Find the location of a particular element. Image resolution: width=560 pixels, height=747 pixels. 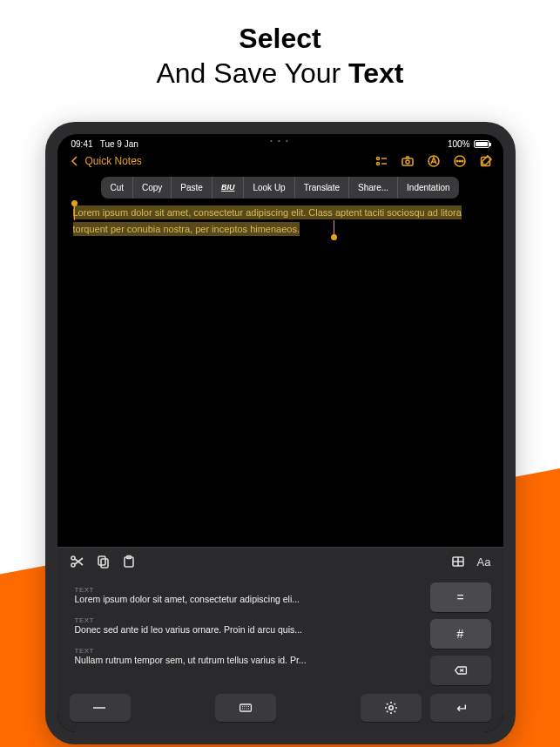

key-keyboard is located at coordinates (246, 708).